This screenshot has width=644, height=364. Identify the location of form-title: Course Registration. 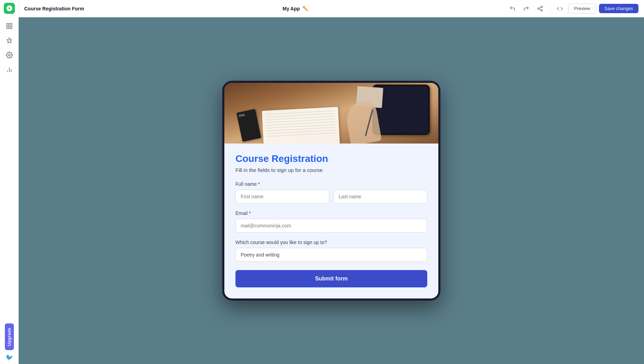
(331, 159).